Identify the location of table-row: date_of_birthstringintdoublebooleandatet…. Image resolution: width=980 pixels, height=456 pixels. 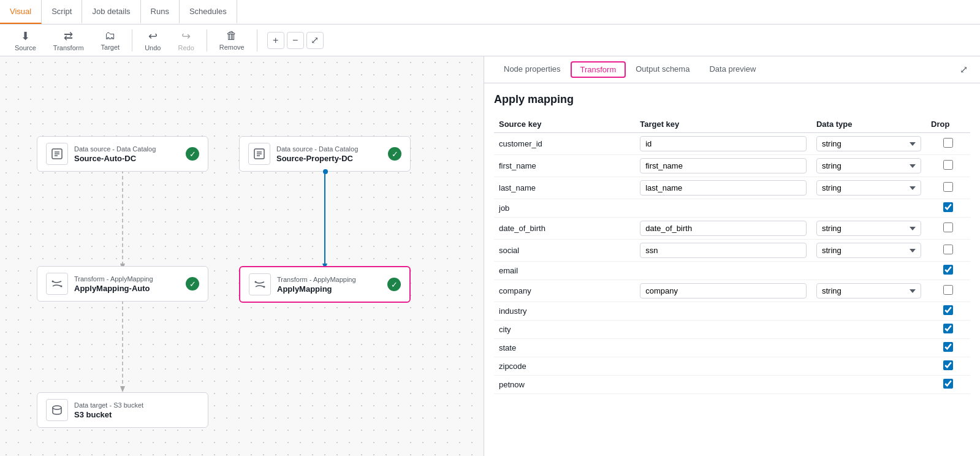
(732, 229).